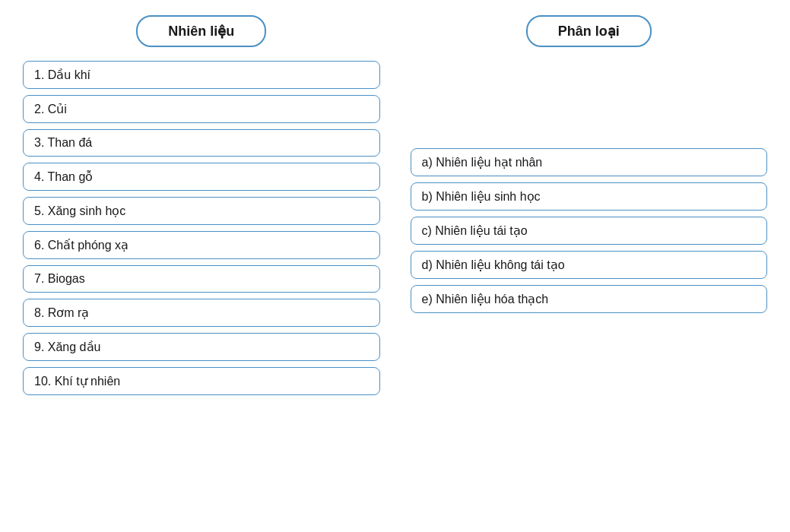 This screenshot has width=790, height=532. I want to click on left-item-9: 9. Xăng dầu, so click(201, 347).